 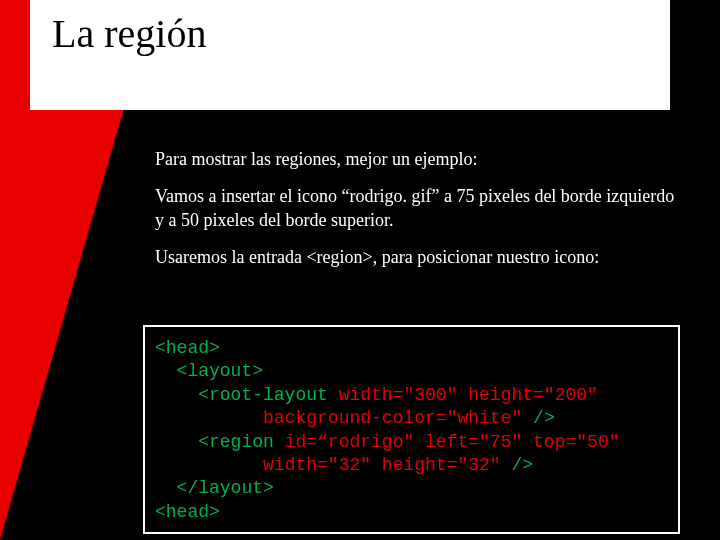 What do you see at coordinates (247, 395) in the screenshot?
I see `code-root-layout-tag: <root-layout` at bounding box center [247, 395].